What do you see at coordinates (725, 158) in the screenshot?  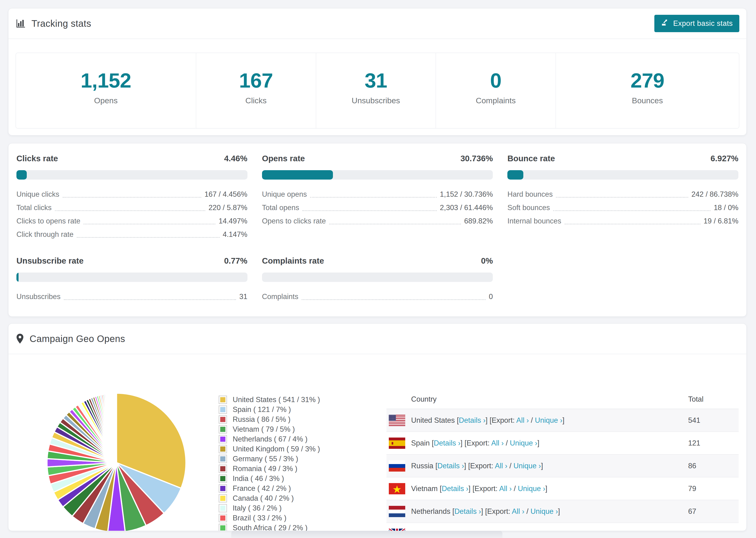 I see `rate-value: 6.927%` at bounding box center [725, 158].